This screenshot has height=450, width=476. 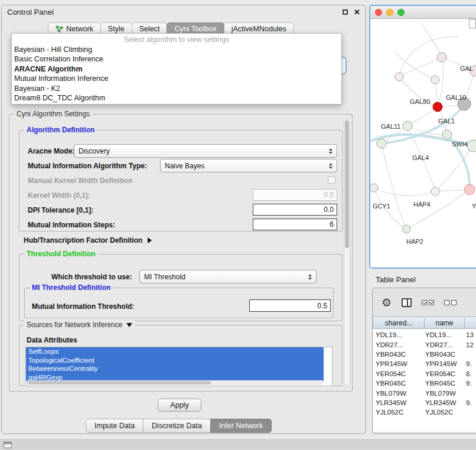 I want to click on cell: YBL079W, so click(x=398, y=393).